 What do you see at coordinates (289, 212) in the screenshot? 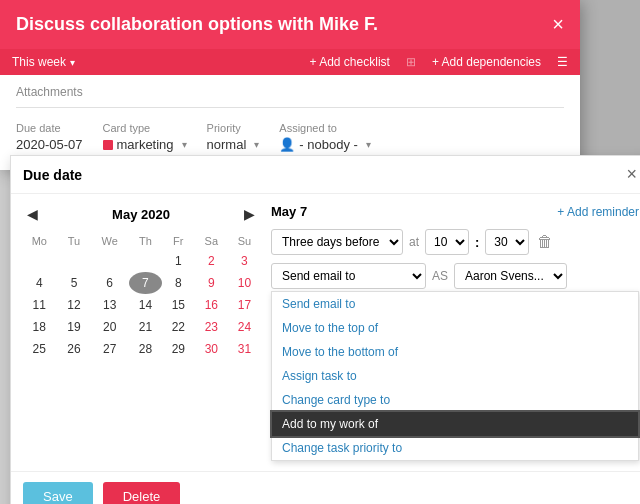
I see `selected-date-label: May 7` at bounding box center [289, 212].